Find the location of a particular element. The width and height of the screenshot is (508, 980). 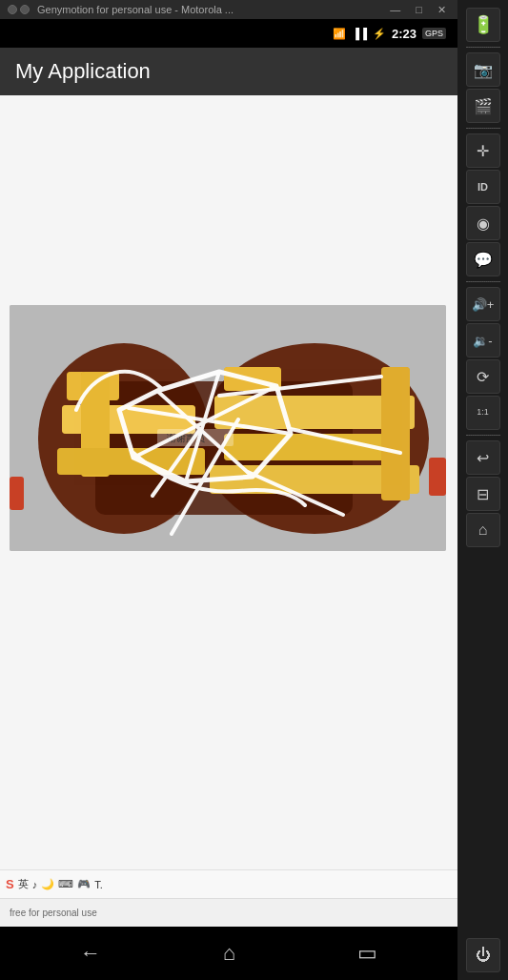

back-button: ← is located at coordinates (91, 953).